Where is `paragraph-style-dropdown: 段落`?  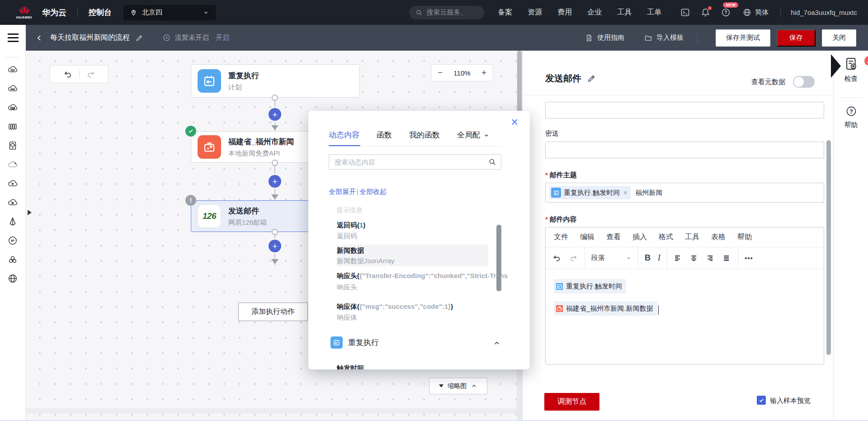
paragraph-style-dropdown: 段落 is located at coordinates (611, 258).